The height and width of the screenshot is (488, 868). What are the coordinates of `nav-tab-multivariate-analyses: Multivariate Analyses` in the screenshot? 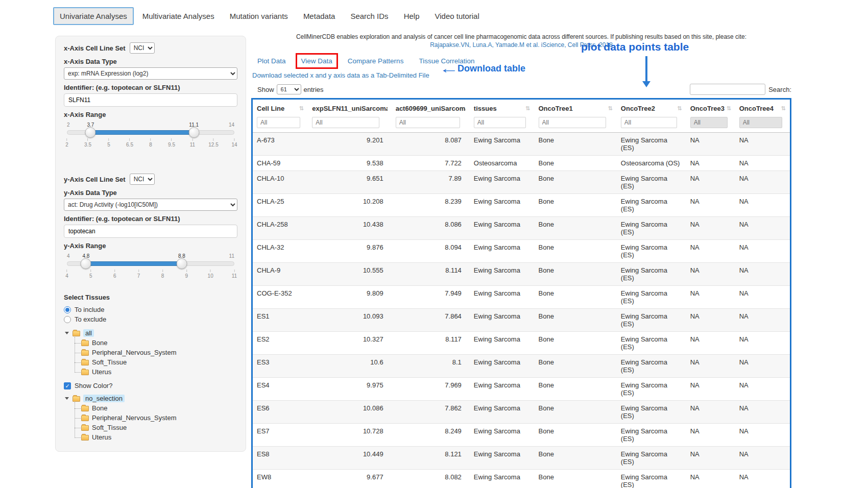 It's located at (179, 16).